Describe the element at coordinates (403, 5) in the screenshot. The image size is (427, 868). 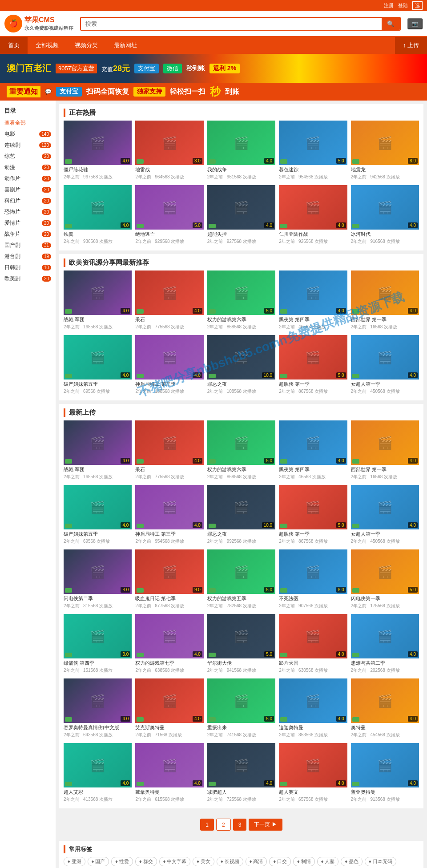
I see `login-link: 登陆` at that location.